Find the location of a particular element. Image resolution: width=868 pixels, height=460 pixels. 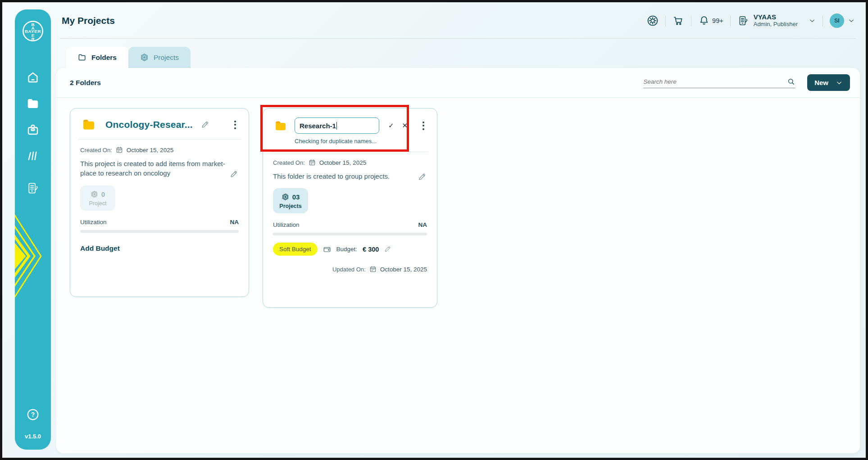

wallet-icon is located at coordinates (327, 249).